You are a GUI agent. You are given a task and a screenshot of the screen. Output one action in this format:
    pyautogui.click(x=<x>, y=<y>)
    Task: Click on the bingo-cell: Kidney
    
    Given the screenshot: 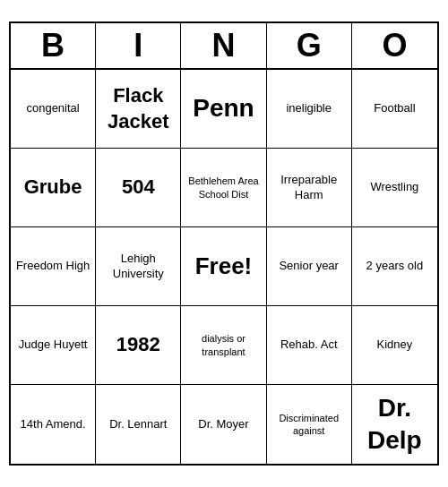 What is the action you would take?
    pyautogui.click(x=394, y=346)
    